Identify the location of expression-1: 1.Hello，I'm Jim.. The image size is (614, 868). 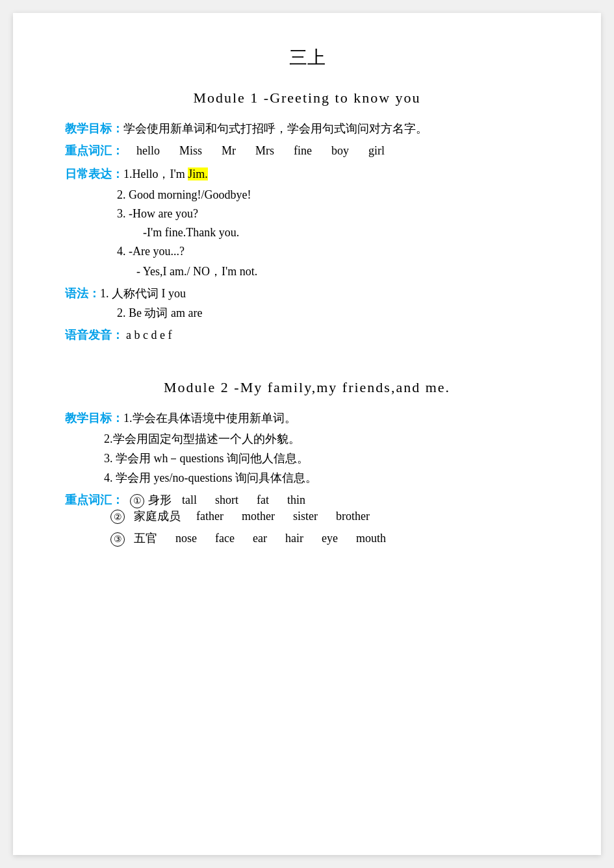
(166, 174).